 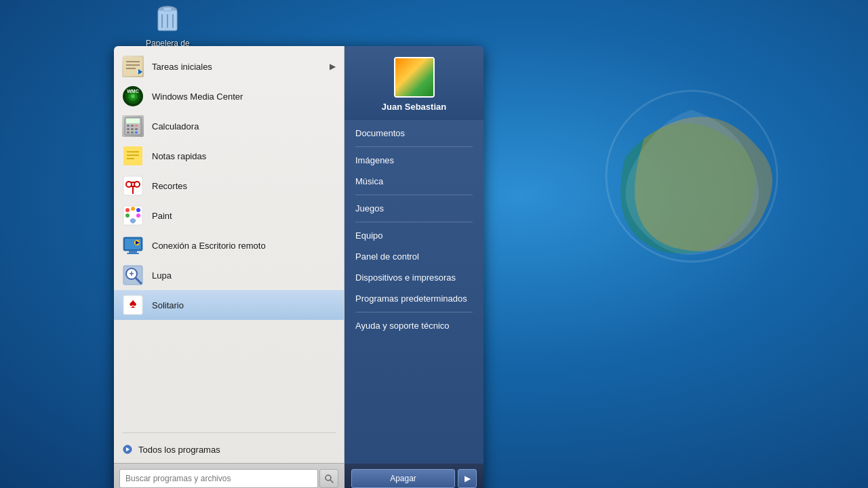 I want to click on calc-label: Calculadora, so click(x=175, y=126).